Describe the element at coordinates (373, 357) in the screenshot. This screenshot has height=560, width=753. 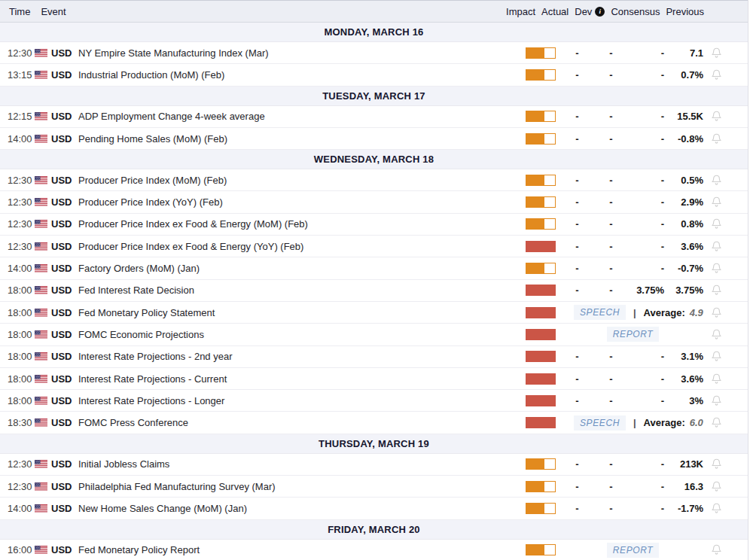
I see `event-row: 18:00USDInterest Rate Projections - 2nd …` at that location.